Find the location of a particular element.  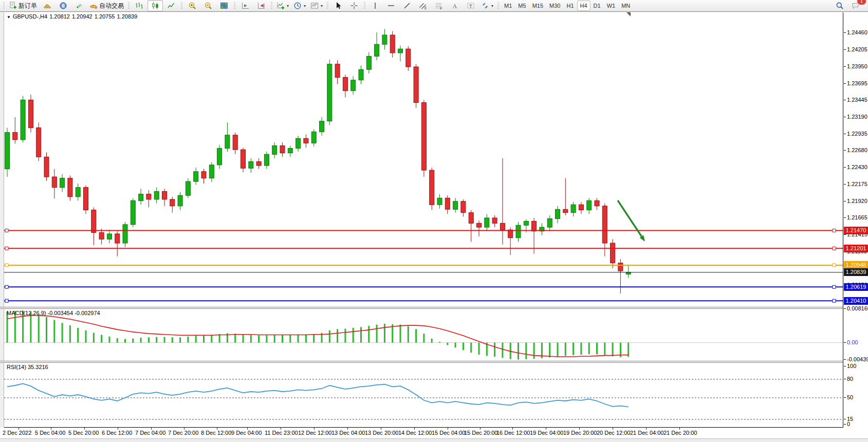

tf-button-d1: D1 is located at coordinates (597, 6).